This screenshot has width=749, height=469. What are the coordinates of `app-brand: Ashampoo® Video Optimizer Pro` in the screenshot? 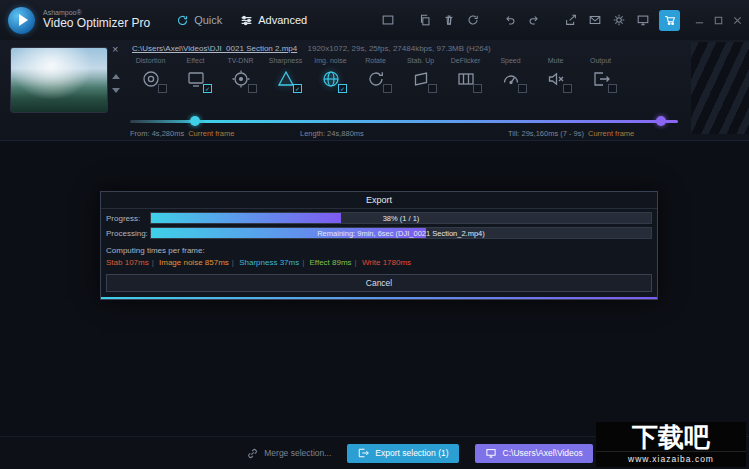 It's located at (96, 20).